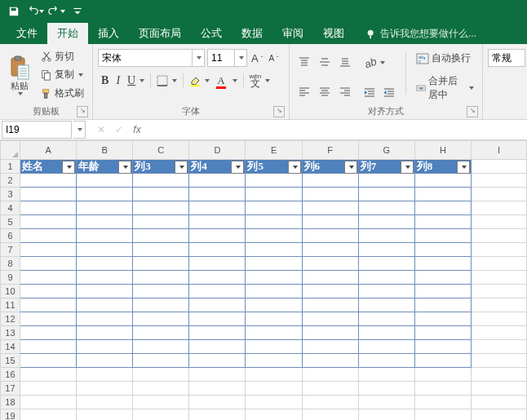 Image resolution: width=527 pixels, height=420 pixels. I want to click on col-header-H: H, so click(442, 150).